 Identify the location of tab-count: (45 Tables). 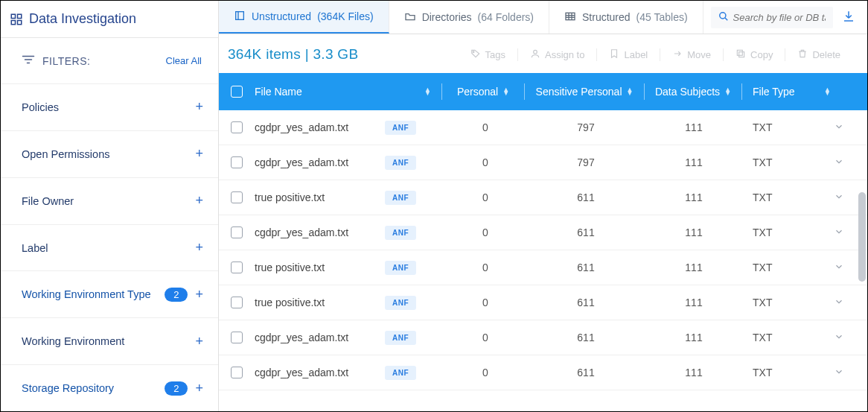
(663, 17).